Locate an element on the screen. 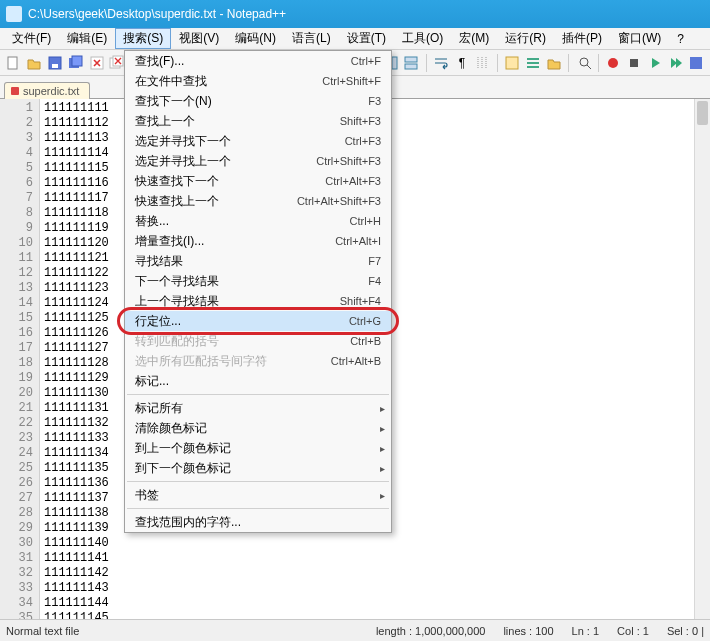  menu-item: 标记... is located at coordinates (258, 381).